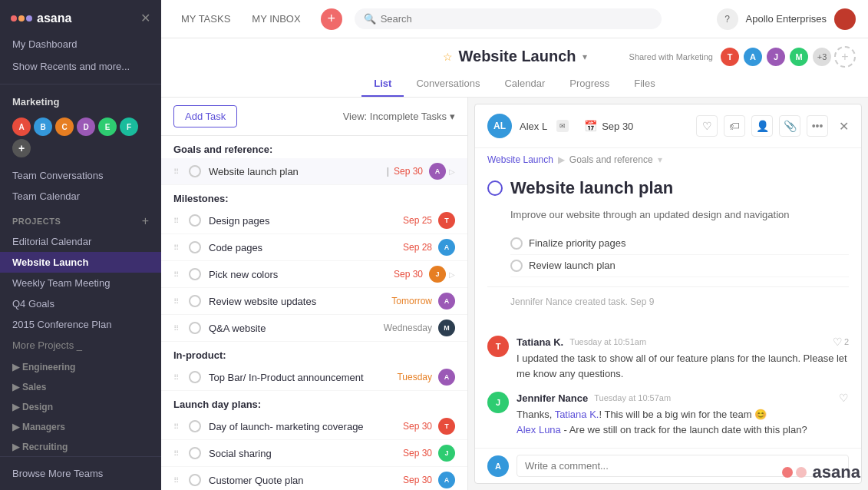 The height and width of the screenshot is (490, 868). Describe the element at coordinates (315, 453) in the screenshot. I see `task-row: ⠿ Social sharing Sep 30 J` at that location.